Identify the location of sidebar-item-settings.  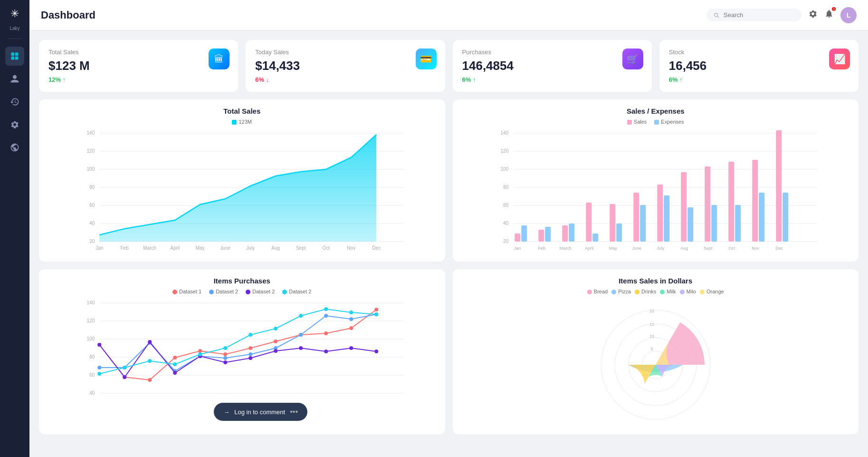
(15, 125).